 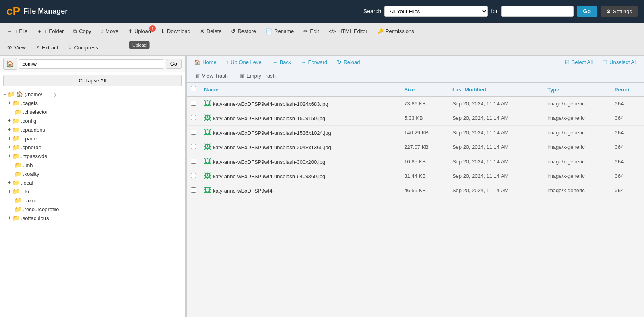 I want to click on html-editor-button: </> HTML Editor, so click(x=348, y=31).